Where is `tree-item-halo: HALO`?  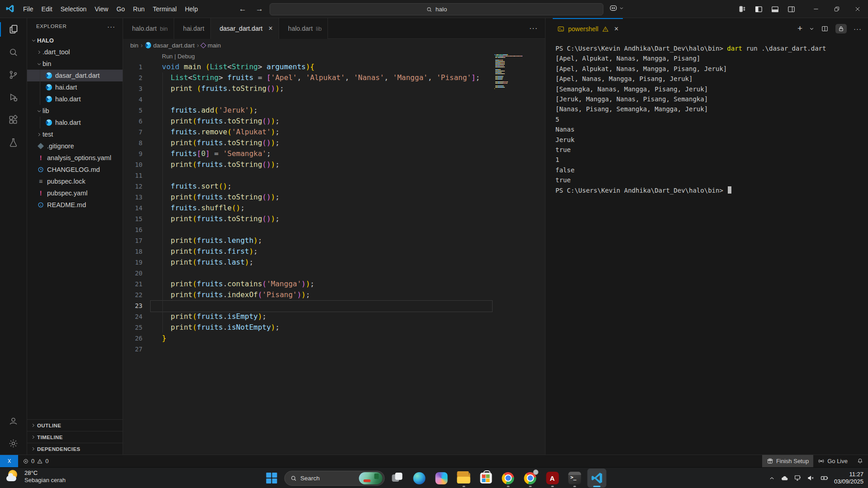 tree-item-halo: HALO is located at coordinates (75, 40).